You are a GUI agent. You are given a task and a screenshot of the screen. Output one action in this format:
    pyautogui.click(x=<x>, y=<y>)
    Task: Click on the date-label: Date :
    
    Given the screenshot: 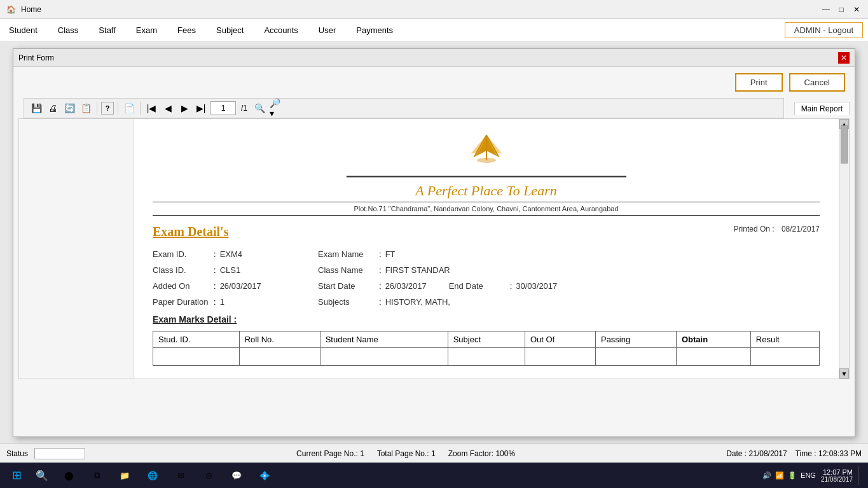 What is the action you would take?
    pyautogui.click(x=736, y=454)
    